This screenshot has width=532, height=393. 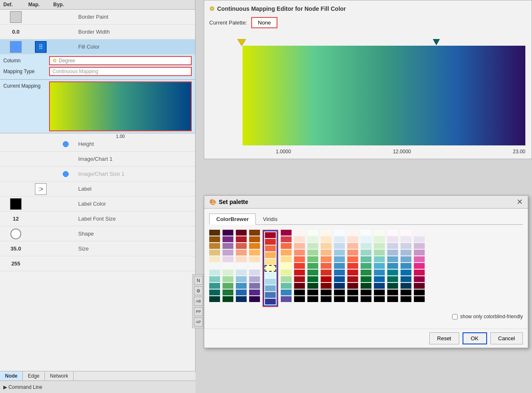 I want to click on border-paint-swatch, so click(x=16, y=17).